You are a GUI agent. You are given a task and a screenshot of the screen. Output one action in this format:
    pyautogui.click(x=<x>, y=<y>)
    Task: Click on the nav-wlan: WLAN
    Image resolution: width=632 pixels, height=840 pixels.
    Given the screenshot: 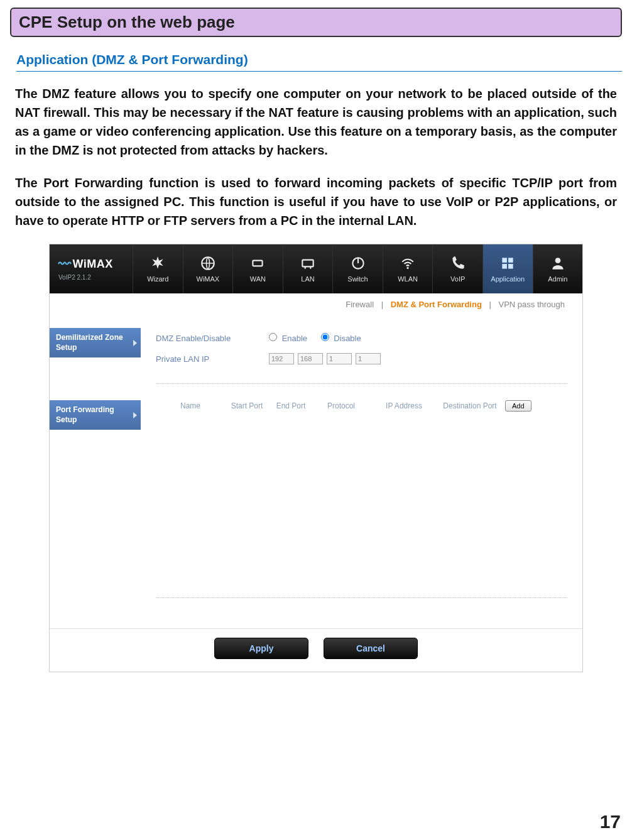 What is the action you would take?
    pyautogui.click(x=408, y=269)
    